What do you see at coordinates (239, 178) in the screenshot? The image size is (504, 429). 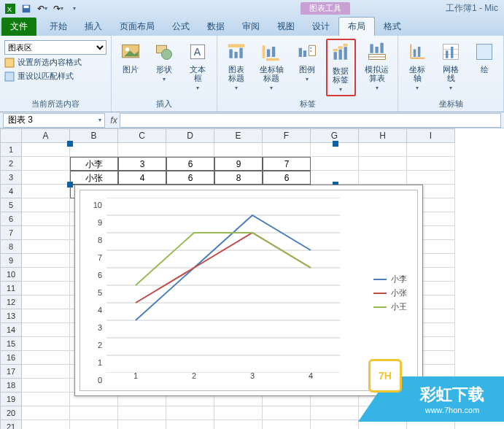 I see `cell: 8` at bounding box center [239, 178].